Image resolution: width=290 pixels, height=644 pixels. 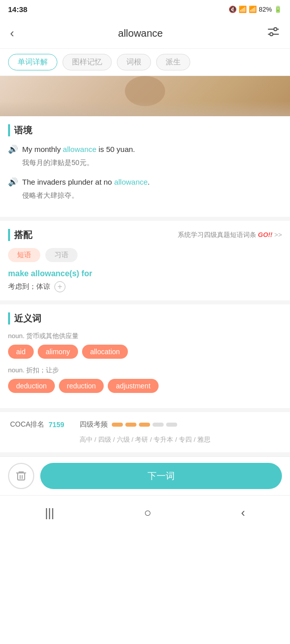 What do you see at coordinates (145, 425) in the screenshot?
I see `stats-row: COCA排名 7159 四级考频` at bounding box center [145, 425].